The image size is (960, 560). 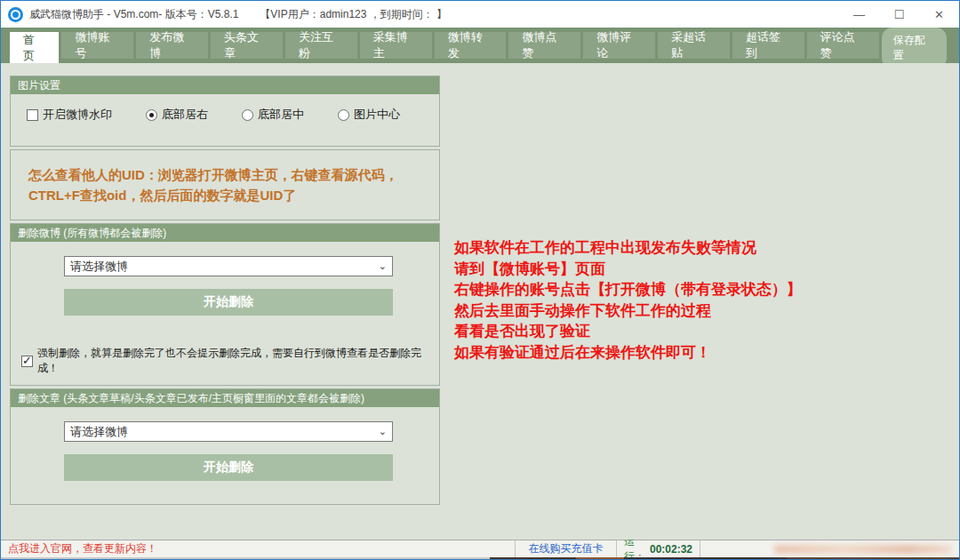 What do you see at coordinates (228, 267) in the screenshot?
I see `delete-weibo-select: 请选择微博 ⌄` at bounding box center [228, 267].